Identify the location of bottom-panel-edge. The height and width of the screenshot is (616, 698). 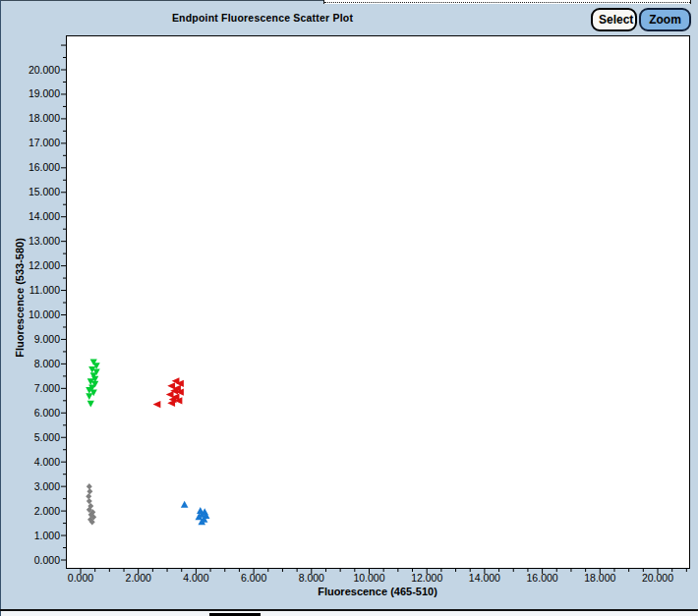
(350, 613).